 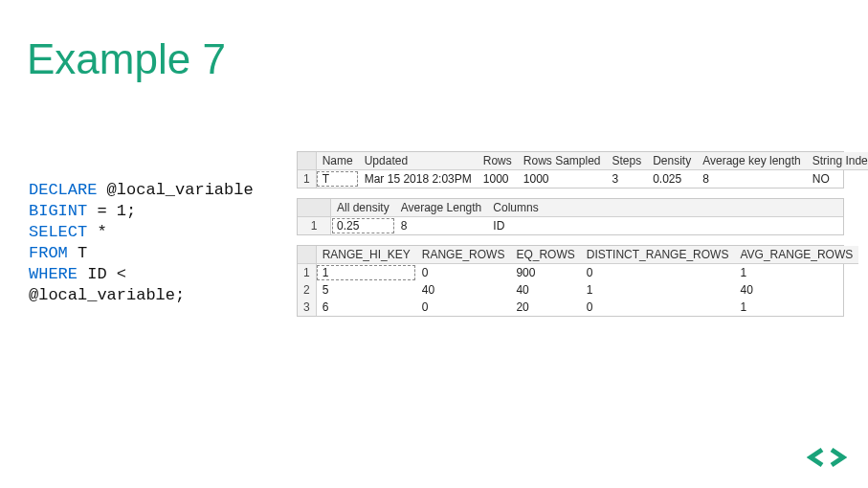 What do you see at coordinates (366, 307) in the screenshot?
I see `cell: 6` at bounding box center [366, 307].